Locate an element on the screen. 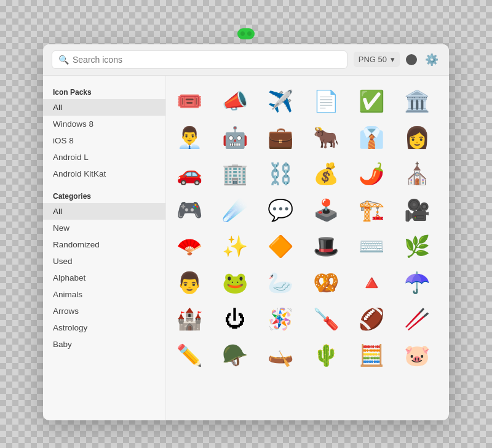  icon-cell-25: ✨ is located at coordinates (235, 246).